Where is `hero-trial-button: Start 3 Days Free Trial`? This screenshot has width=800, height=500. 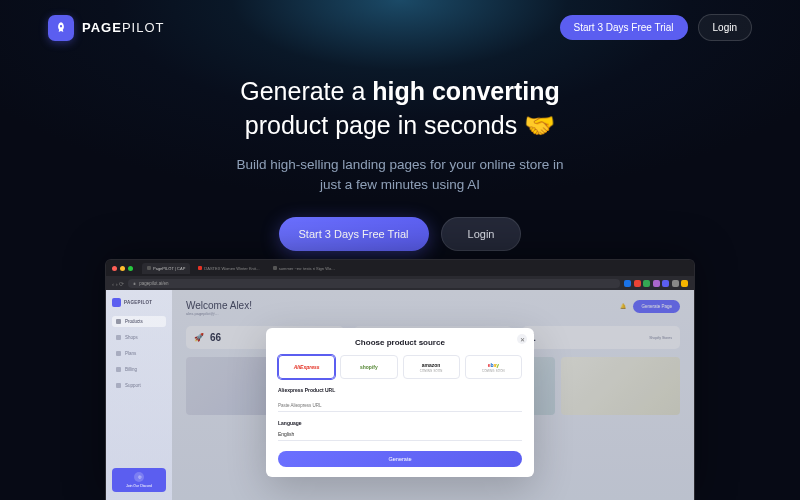 hero-trial-button: Start 3 Days Free Trial is located at coordinates (354, 234).